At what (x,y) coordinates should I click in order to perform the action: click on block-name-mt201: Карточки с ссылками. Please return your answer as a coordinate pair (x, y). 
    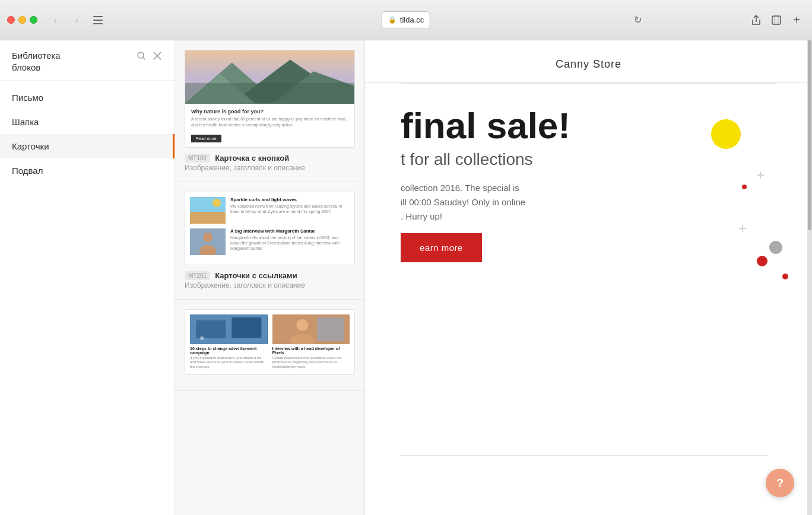
    Looking at the image, I should click on (256, 275).